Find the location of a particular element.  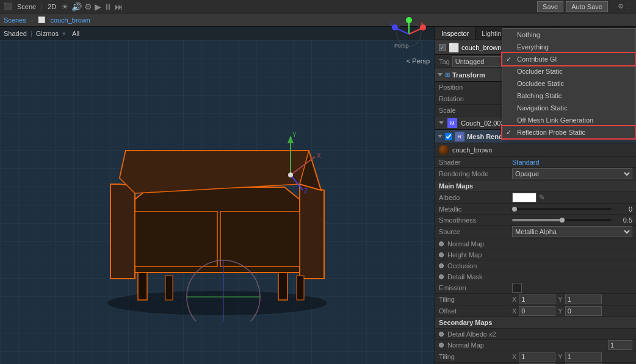

sec-tiling-value: X Y is located at coordinates (573, 357).